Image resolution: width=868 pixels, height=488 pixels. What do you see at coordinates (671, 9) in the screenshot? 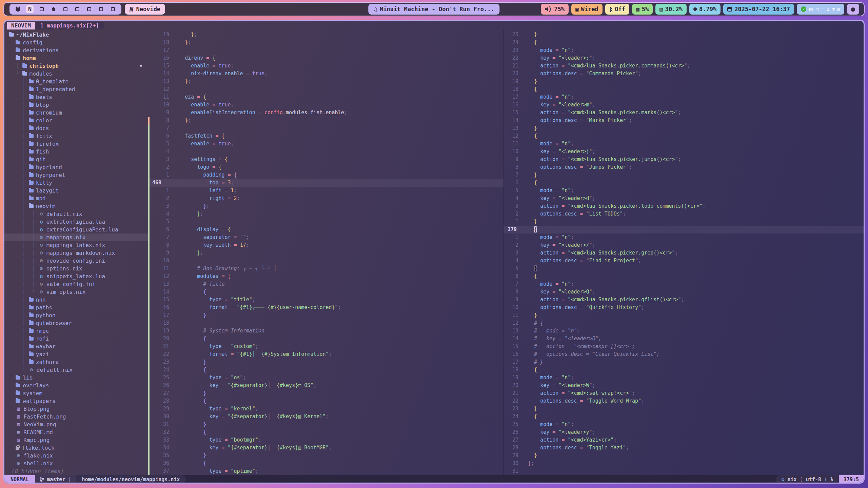
I see `memory-pill: ▤30.2%` at bounding box center [671, 9].